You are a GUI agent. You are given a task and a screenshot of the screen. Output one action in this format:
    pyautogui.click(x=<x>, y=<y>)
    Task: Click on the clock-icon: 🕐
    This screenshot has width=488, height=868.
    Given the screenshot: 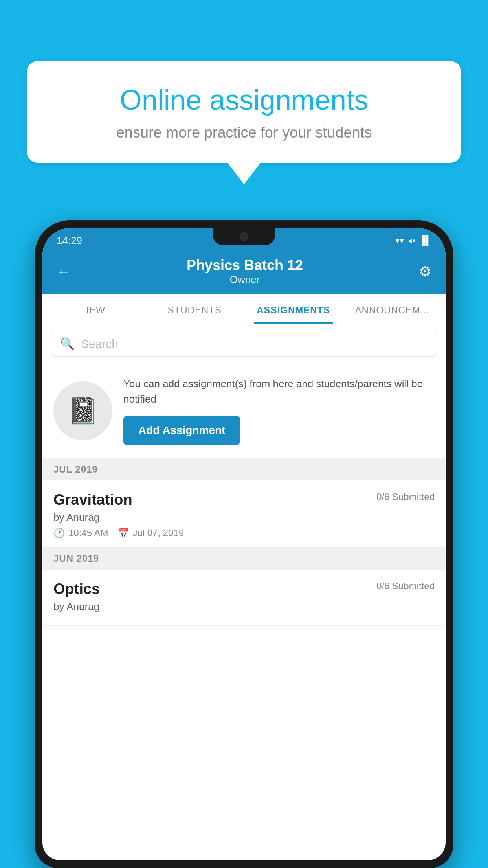 What is the action you would take?
    pyautogui.click(x=59, y=533)
    